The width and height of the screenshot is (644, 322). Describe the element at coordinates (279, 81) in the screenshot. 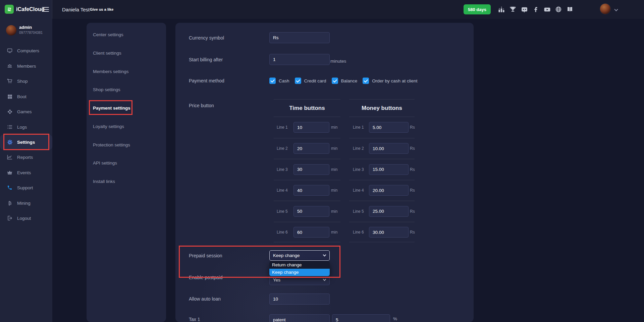

I see `cash-option: Cash` at that location.